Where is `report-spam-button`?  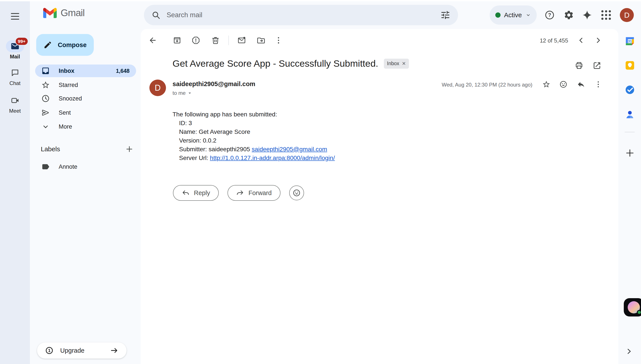 report-spam-button is located at coordinates (196, 40).